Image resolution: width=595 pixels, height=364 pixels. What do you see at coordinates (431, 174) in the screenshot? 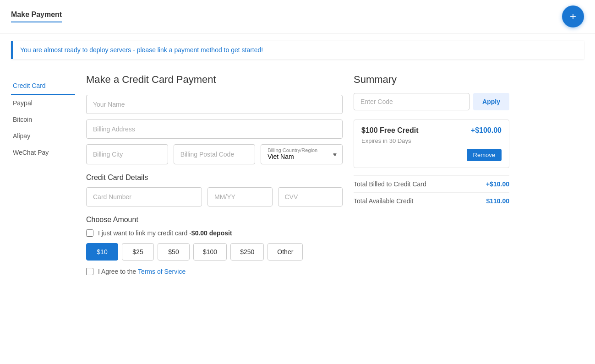
I see `summary-panel: Summary Apply $100 Free Credit +$100.00 …` at bounding box center [431, 174].